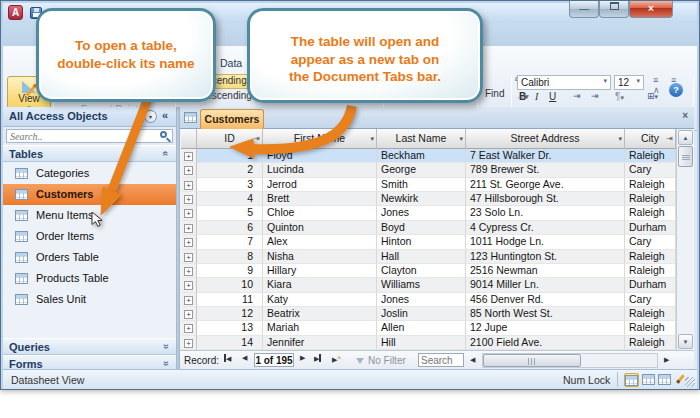  Describe the element at coordinates (577, 98) in the screenshot. I see `decrease-indent-icon: ⇥` at that location.